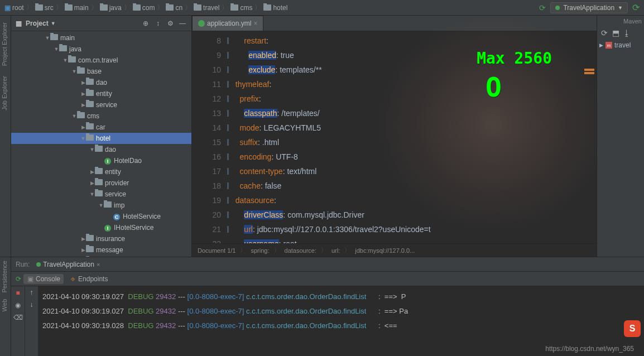  What do you see at coordinates (73, 279) in the screenshot?
I see `endpoints-icon: ⎆` at bounding box center [73, 279].